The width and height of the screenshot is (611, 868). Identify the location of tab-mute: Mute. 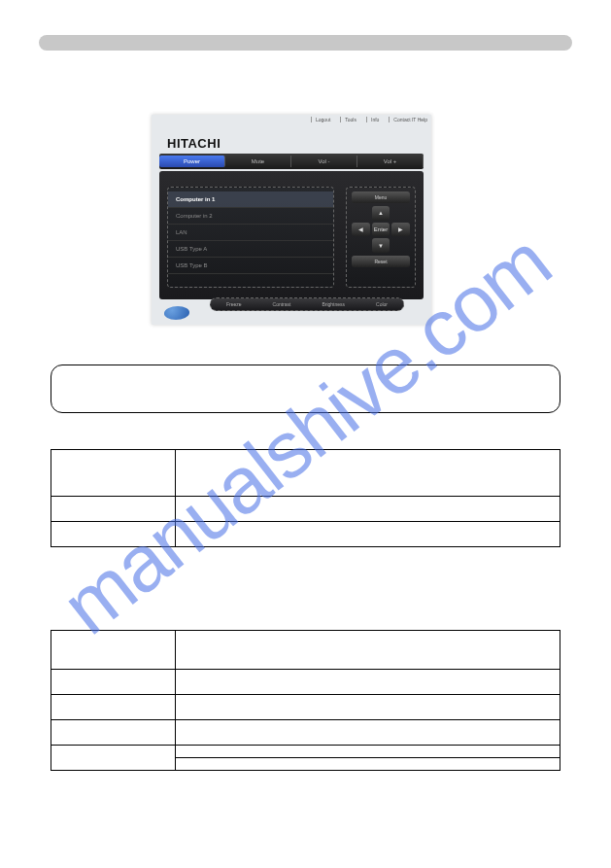
(258, 161).